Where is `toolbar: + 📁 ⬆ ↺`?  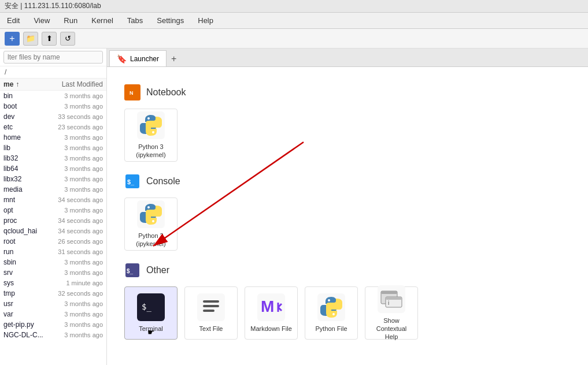 toolbar: + 📁 ⬆ ↺ is located at coordinates (294, 39).